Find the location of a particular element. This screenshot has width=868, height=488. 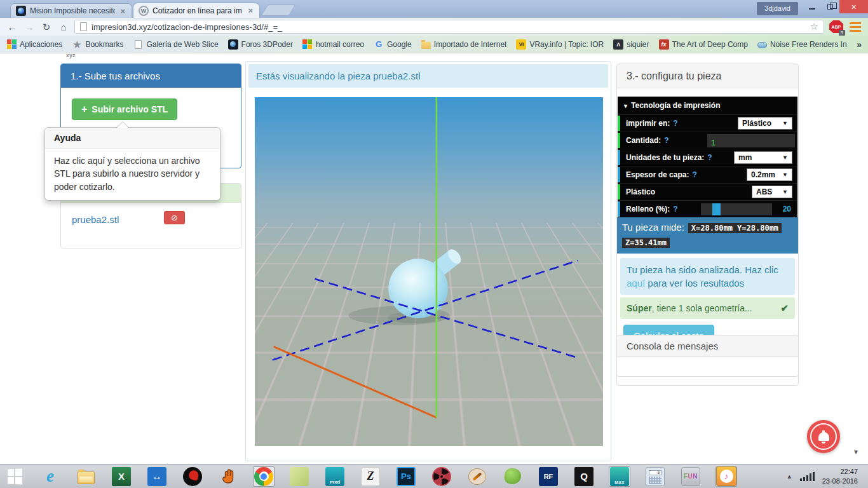

address-bar: impresion3d.xyz/cotizacion-de-impresione… is located at coordinates (449, 27).